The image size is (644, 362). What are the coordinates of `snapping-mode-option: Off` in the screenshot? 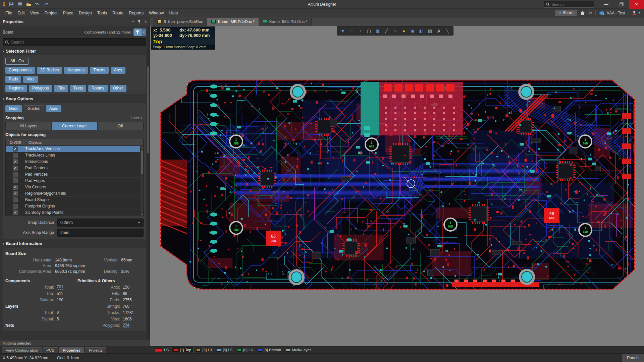 It's located at (120, 126).